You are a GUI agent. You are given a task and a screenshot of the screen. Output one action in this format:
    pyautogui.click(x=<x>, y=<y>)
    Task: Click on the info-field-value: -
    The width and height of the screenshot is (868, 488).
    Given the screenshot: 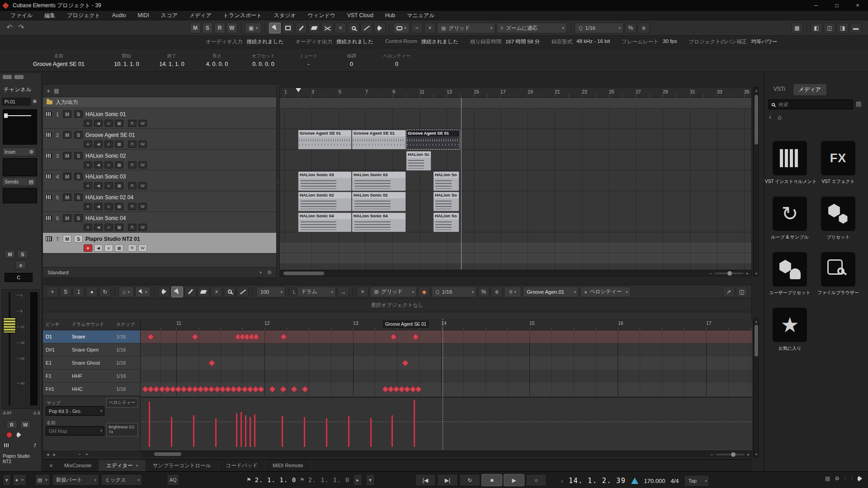 What is the action you would take?
    pyautogui.click(x=308, y=64)
    